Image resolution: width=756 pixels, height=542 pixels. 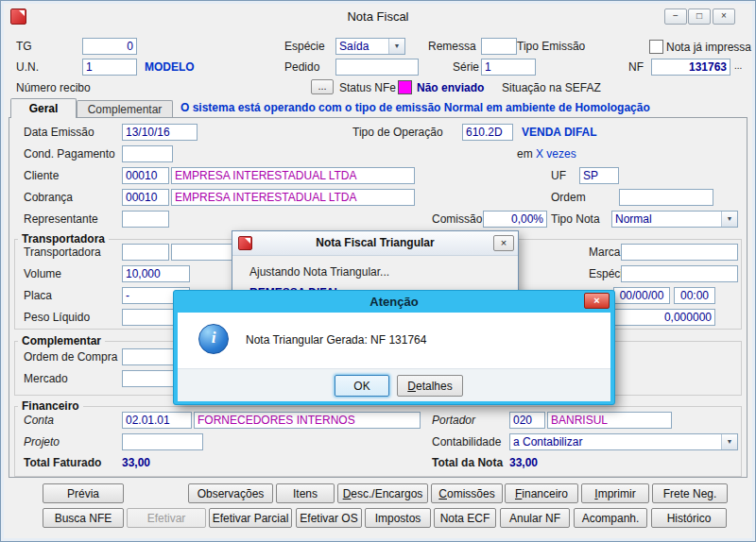 I want to click on marca-field, so click(x=679, y=252).